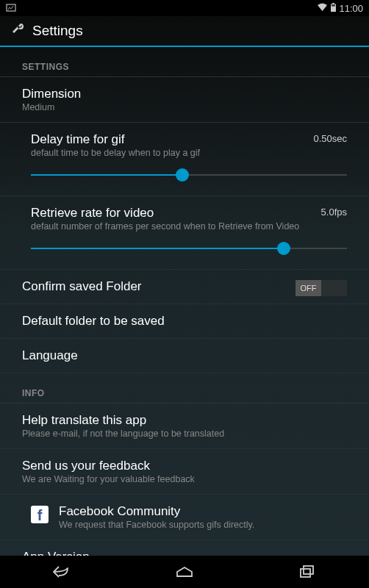 This screenshot has height=588, width=369. What do you see at coordinates (184, 100) in the screenshot?
I see `row-dimension: Dimension Medium` at bounding box center [184, 100].